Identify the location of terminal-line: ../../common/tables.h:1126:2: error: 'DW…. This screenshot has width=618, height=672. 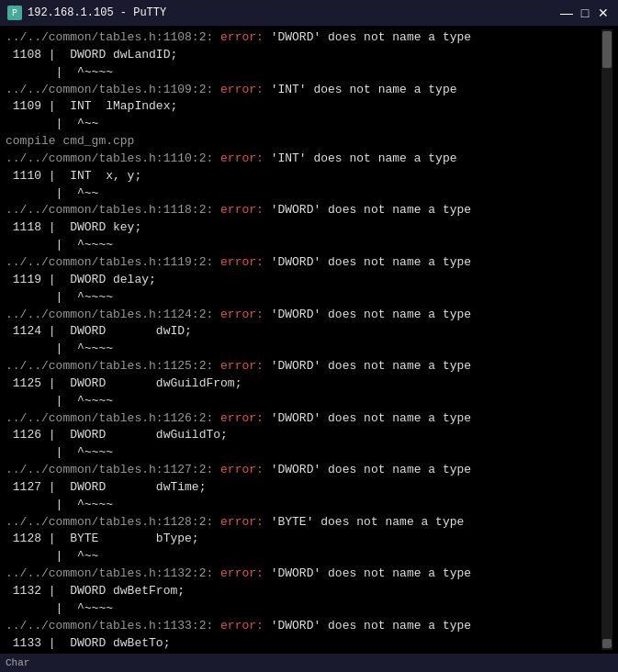
(303, 419).